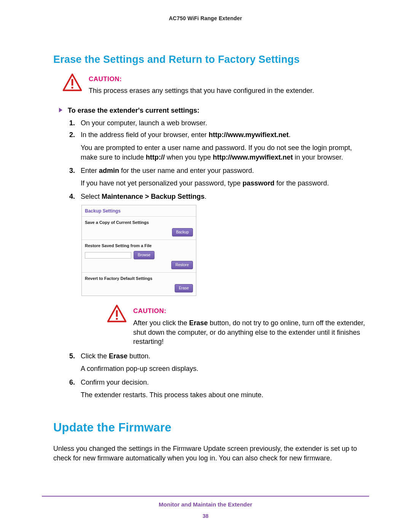 Image resolution: width=411 pixels, height=532 pixels. What do you see at coordinates (184, 288) in the screenshot?
I see `erase-button: Erase` at bounding box center [184, 288].